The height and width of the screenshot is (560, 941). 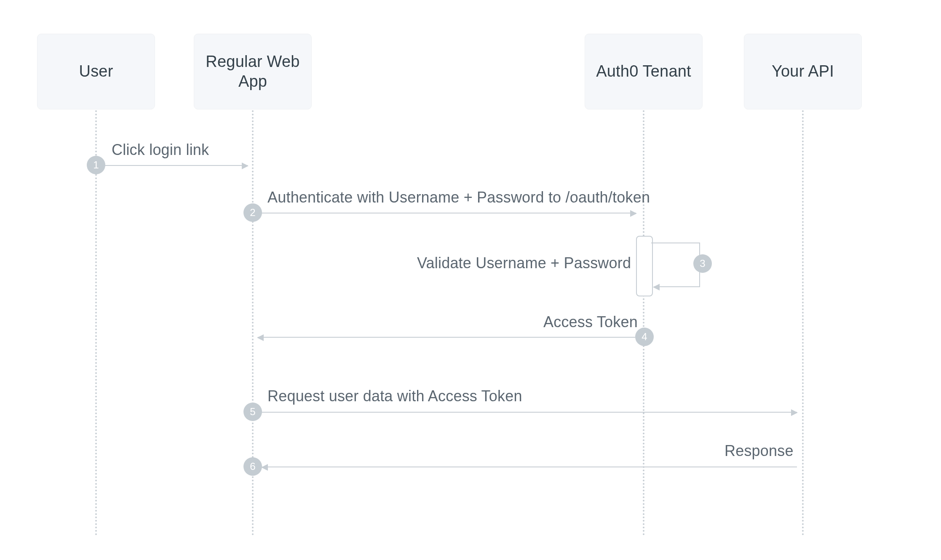 What do you see at coordinates (529, 412) in the screenshot?
I see `step-5-arrow` at bounding box center [529, 412].